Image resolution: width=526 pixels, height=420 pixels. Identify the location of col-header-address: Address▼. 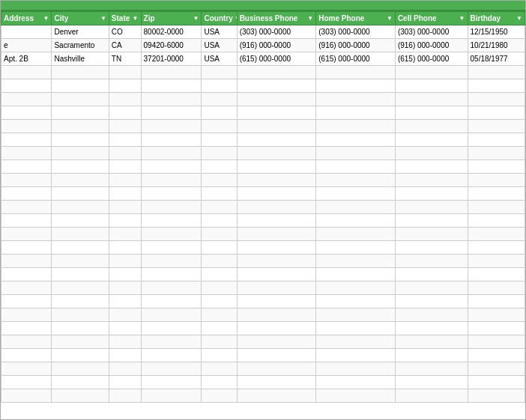
(27, 19).